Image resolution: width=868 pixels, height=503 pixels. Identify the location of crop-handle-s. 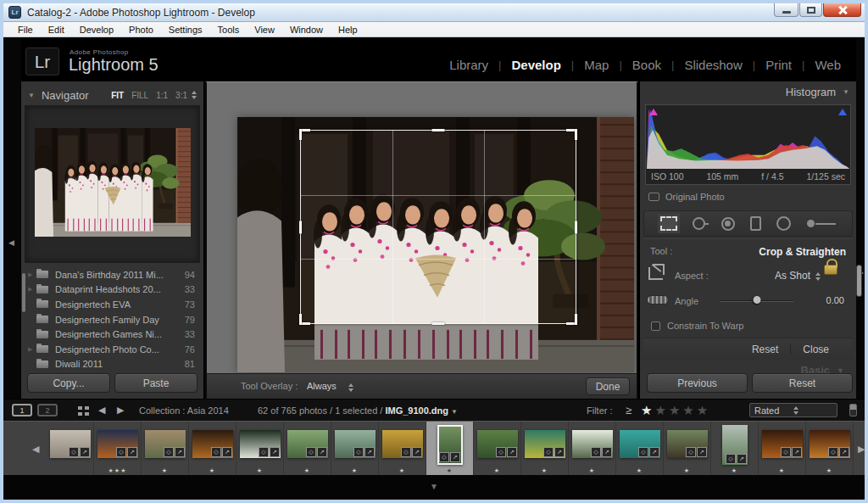
(439, 324).